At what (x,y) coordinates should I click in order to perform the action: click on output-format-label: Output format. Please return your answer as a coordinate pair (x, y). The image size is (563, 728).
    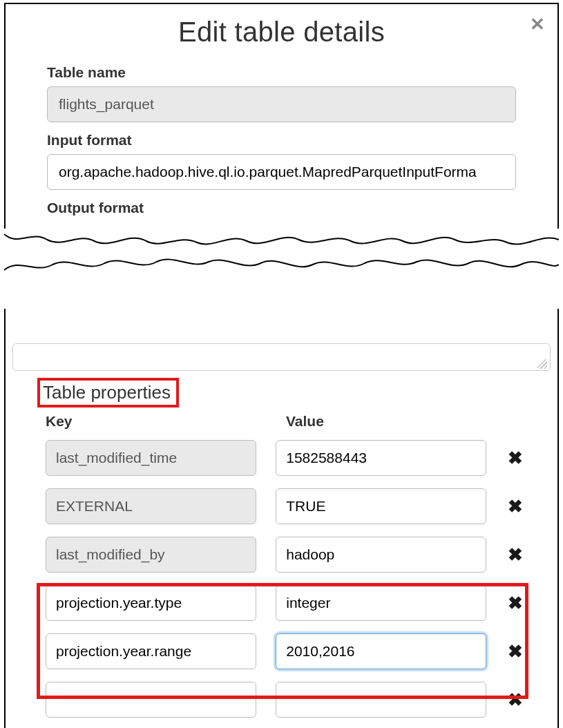
    Looking at the image, I should click on (282, 208).